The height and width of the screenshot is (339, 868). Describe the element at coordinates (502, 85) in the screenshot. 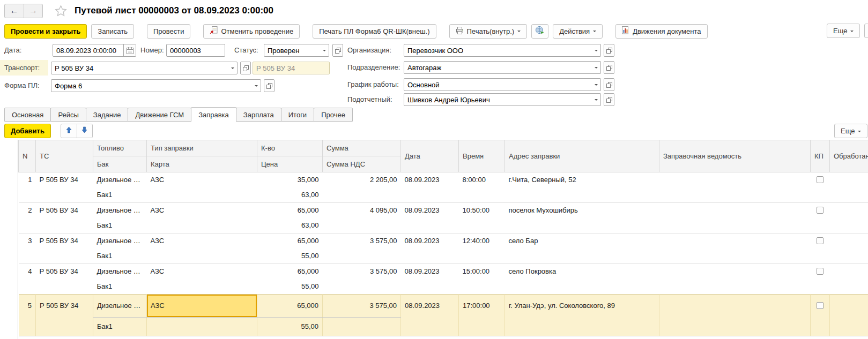

I see `schedule-field: Основной` at that location.